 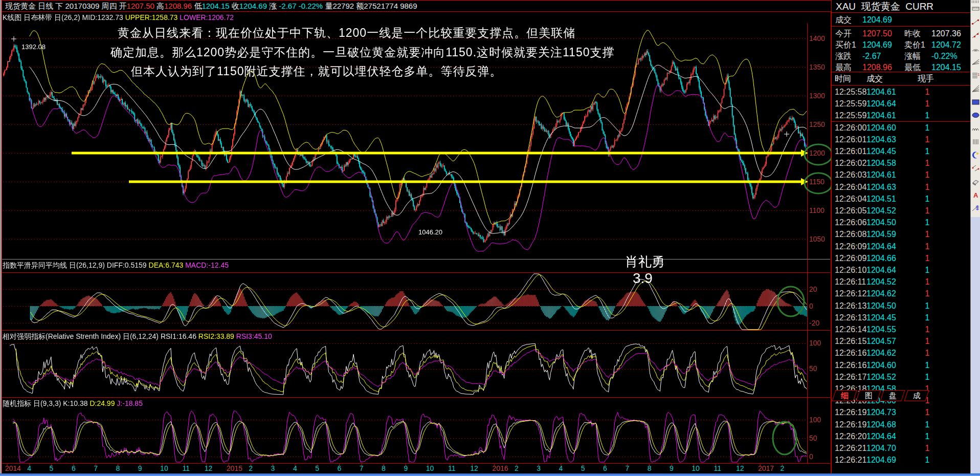 I want to click on analysis-note-line1: 黄金从日线来看：现在价位处于中下轨、1200一线是一个比较重要支撑点。但美联储, so click(x=347, y=33).